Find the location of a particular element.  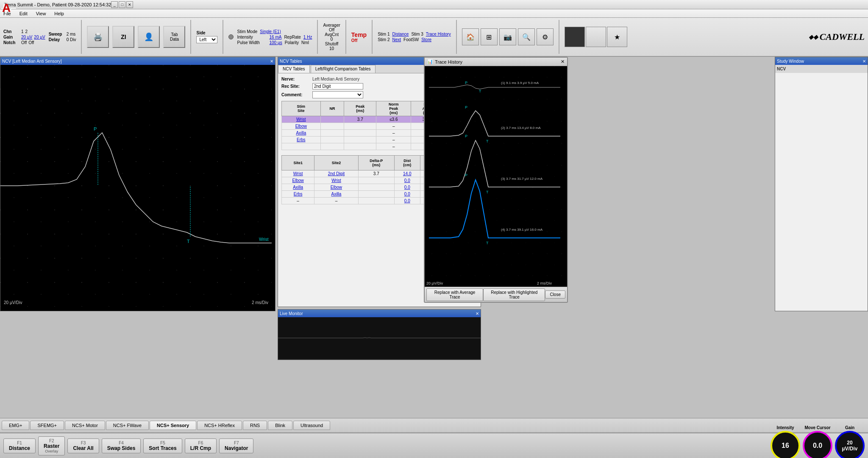

minimize-button: _ is located at coordinates (114, 5).